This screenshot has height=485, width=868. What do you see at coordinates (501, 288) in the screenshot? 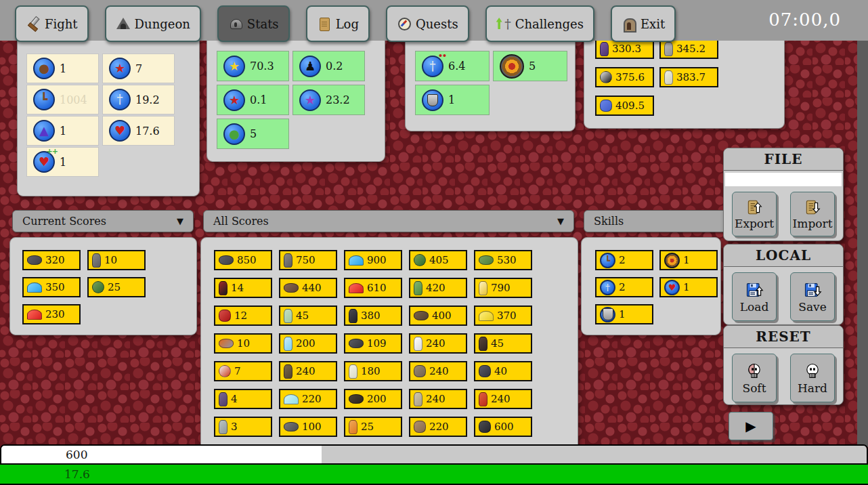
I see `stat-value: 790` at bounding box center [501, 288].